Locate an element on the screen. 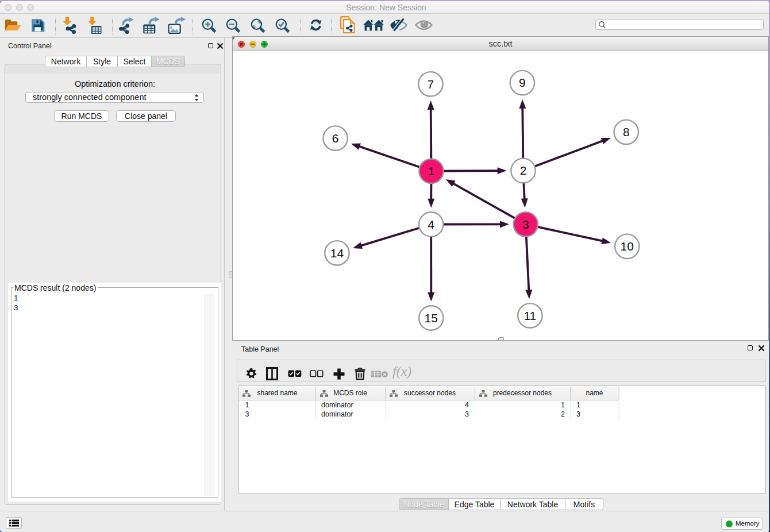 This screenshot has height=532, width=770. svg-text: 7 is located at coordinates (431, 84).